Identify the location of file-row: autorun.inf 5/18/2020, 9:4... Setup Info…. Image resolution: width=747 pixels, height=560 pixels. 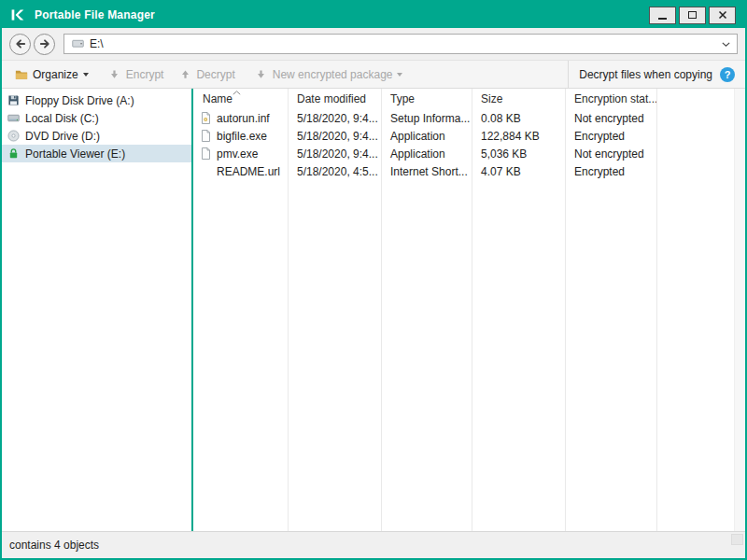
(469, 118).